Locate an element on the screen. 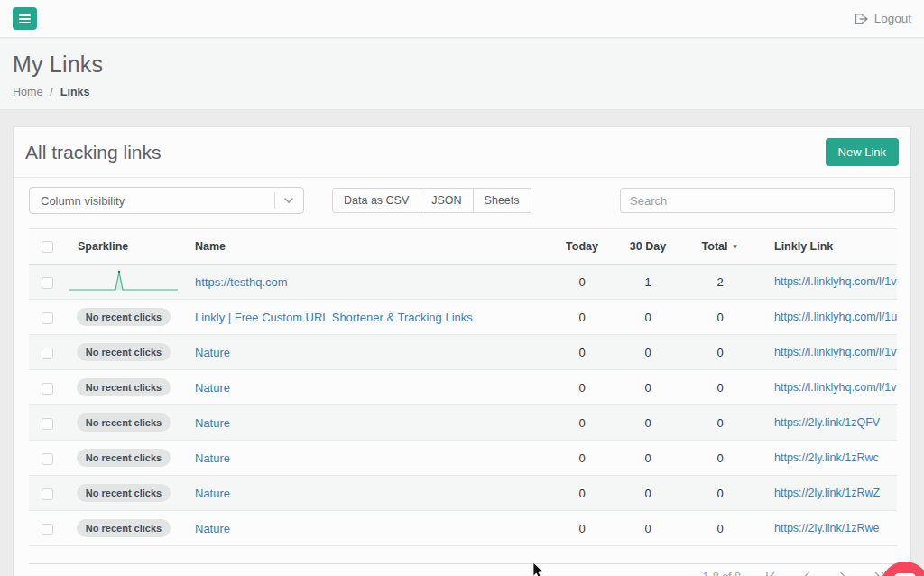  header-linkly-link: Linkly Link is located at coordinates (827, 247).